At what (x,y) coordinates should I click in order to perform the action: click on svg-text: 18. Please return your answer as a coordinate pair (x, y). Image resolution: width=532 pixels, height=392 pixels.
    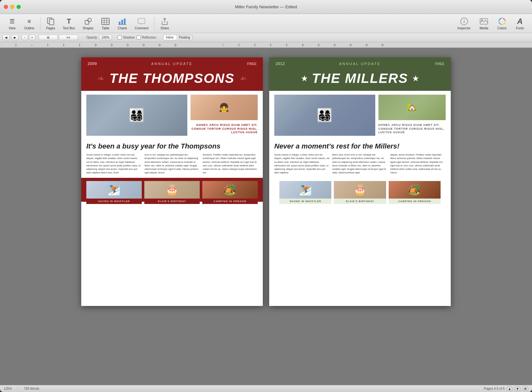
    Looking at the image, I should click on (160, 45).